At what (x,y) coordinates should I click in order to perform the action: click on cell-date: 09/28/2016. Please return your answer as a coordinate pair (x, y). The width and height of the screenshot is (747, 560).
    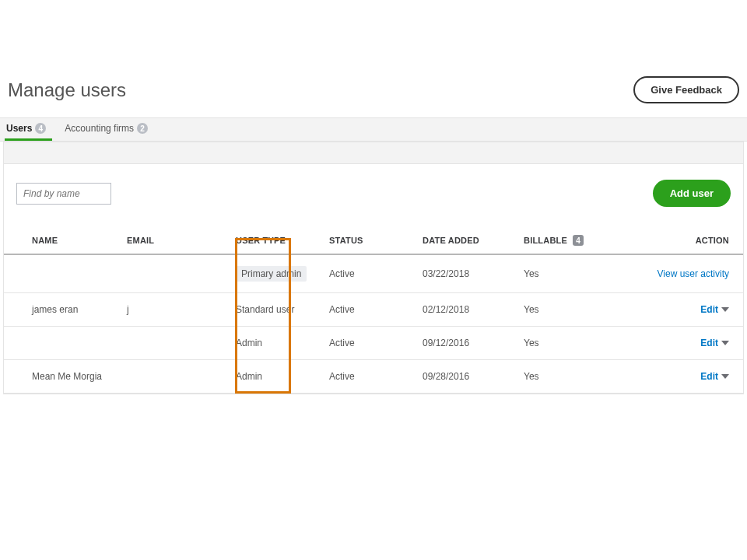
    Looking at the image, I should click on (467, 376).